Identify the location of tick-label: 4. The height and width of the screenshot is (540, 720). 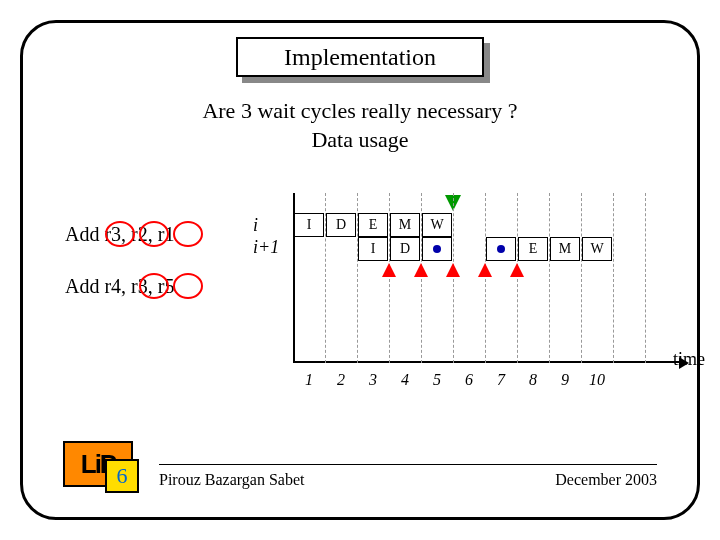
(405, 380).